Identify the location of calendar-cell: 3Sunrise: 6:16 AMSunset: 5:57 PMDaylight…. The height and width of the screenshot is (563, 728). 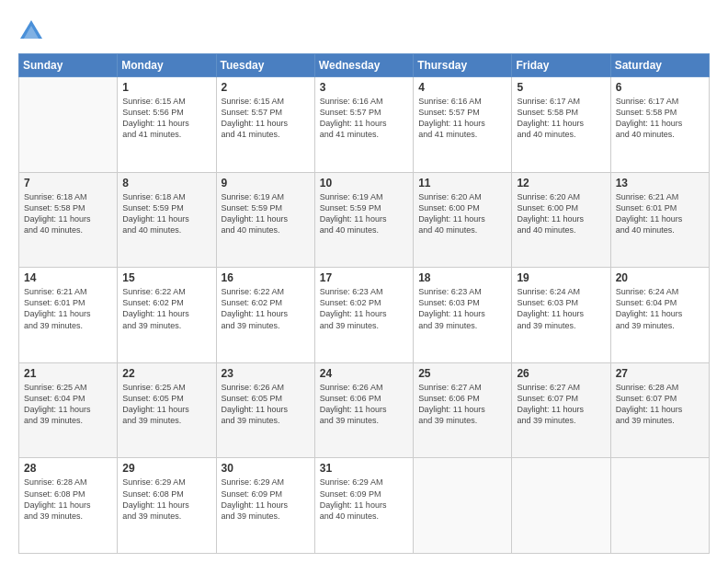
(364, 125).